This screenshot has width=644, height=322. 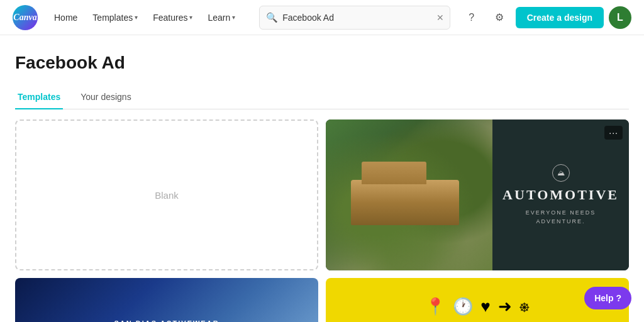 I want to click on activewear-template-card: SAN DIAS ACTIVEWEAR, so click(x=167, y=300).